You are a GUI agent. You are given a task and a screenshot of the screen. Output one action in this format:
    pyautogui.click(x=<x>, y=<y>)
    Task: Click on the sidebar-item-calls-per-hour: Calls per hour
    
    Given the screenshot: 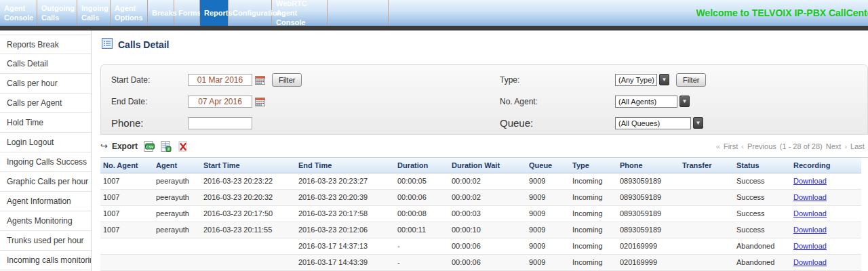 What is the action you would take?
    pyautogui.click(x=45, y=84)
    